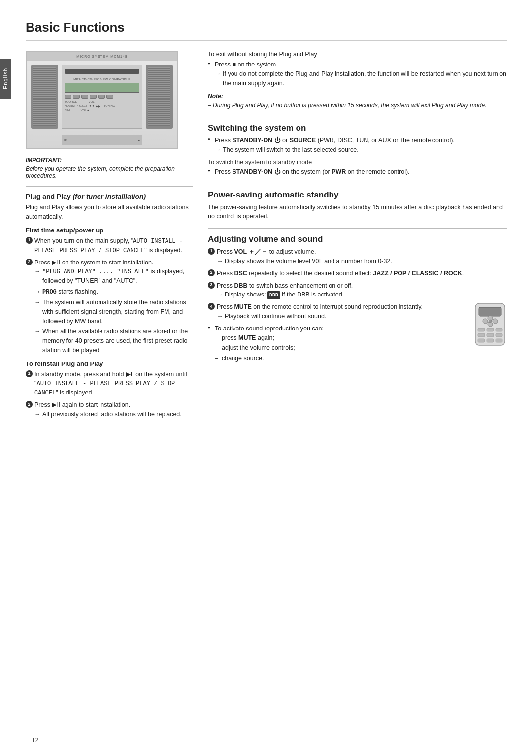 The image size is (532, 756). I want to click on step1-mono: AUTO INSTALL - PLEASE PRESS PLAY / STOP …, so click(108, 246).